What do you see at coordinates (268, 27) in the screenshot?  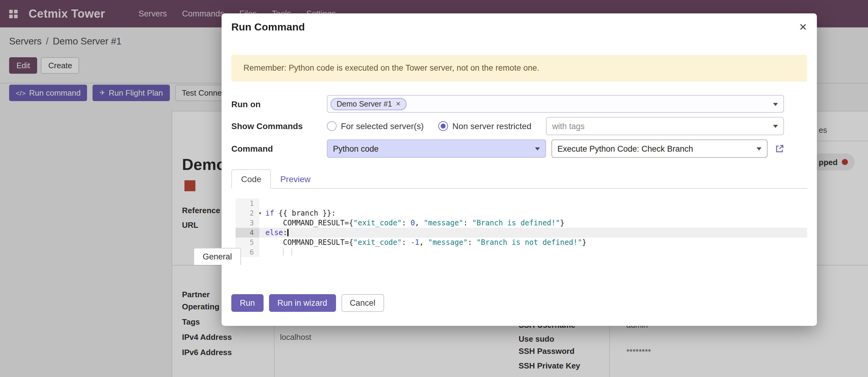 I see `modal-title: Run Command` at bounding box center [268, 27].